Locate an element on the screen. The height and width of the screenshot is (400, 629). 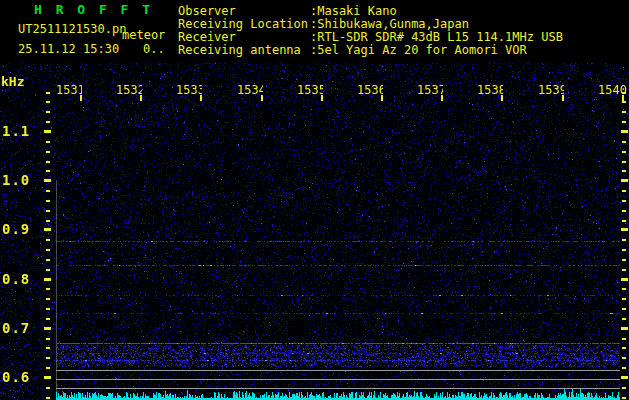
info-label: Receiver is located at coordinates (207, 37).